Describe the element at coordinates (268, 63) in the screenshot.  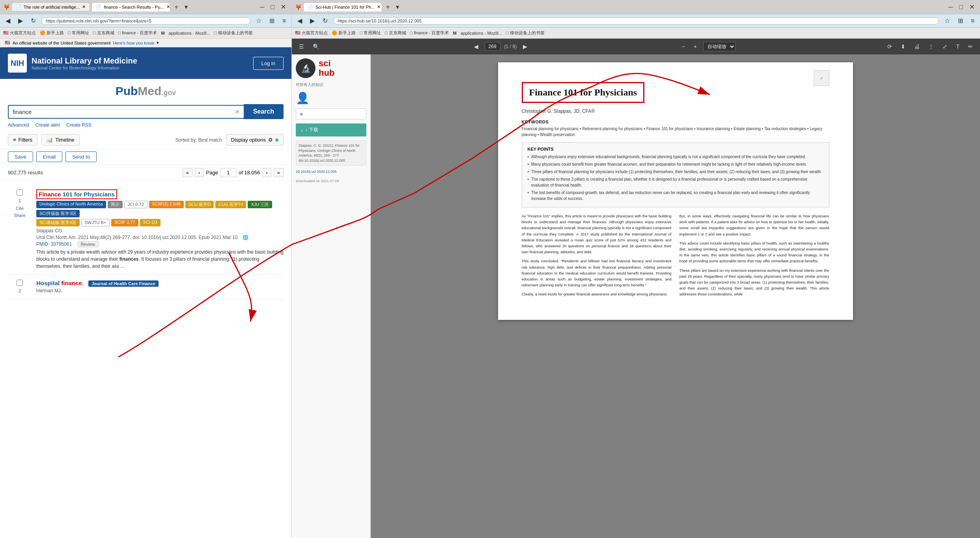
I see `login-button: Log in` at that location.